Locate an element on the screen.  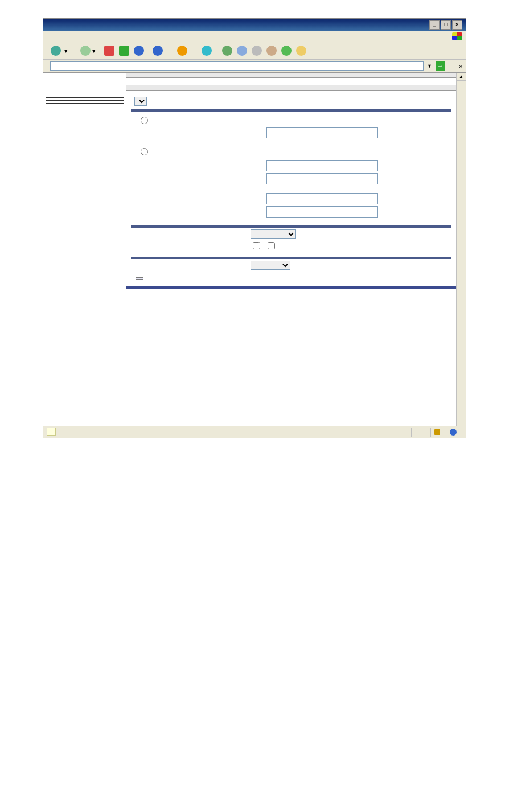
tkip-checkbox is located at coordinates (271, 246).